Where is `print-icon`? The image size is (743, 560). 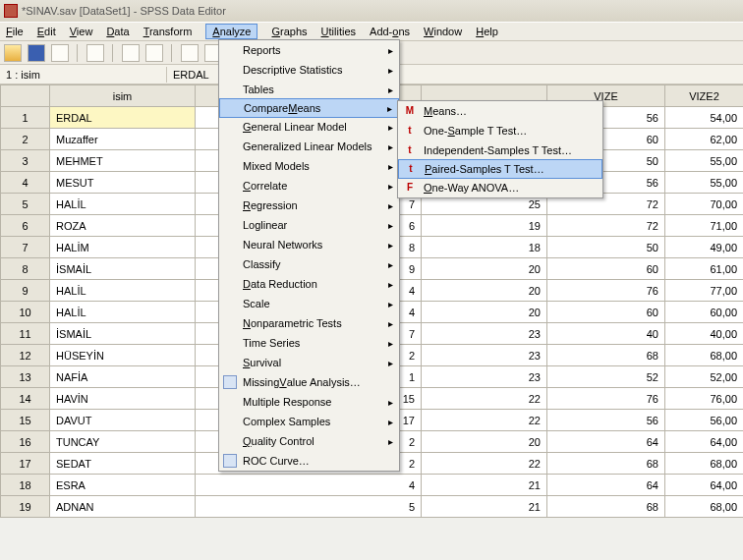 print-icon is located at coordinates (60, 53).